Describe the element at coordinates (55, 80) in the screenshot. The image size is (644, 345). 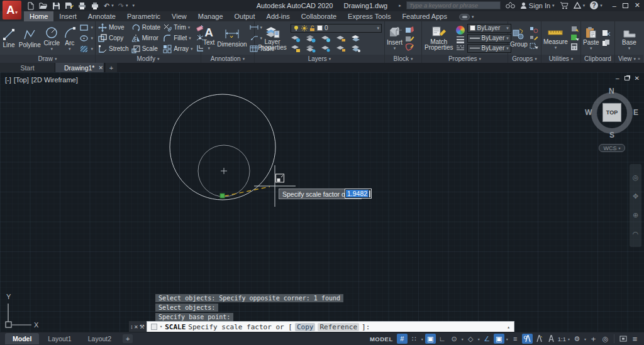
I see `viewport-visual-style-control: [2D Wireframe]` at that location.